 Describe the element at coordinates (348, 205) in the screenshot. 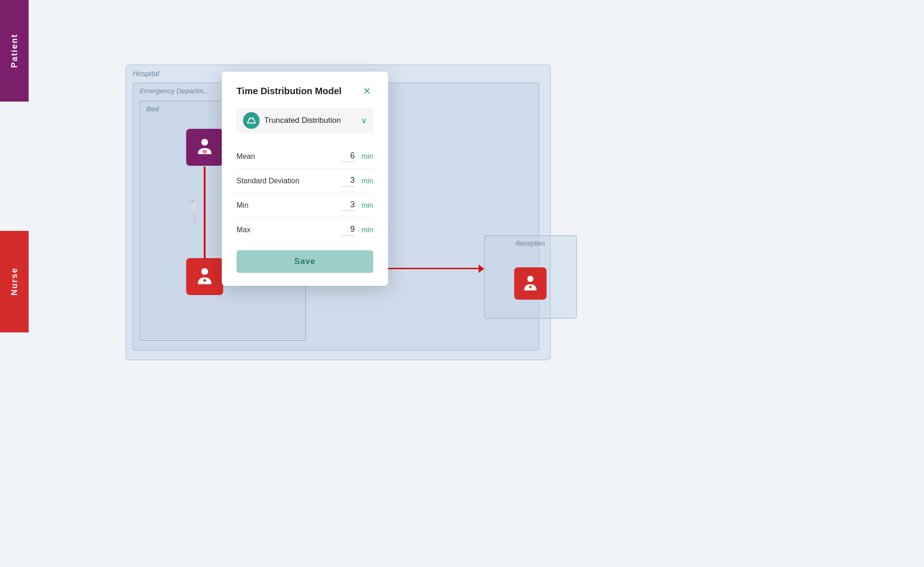

I see `min-value: 3` at that location.